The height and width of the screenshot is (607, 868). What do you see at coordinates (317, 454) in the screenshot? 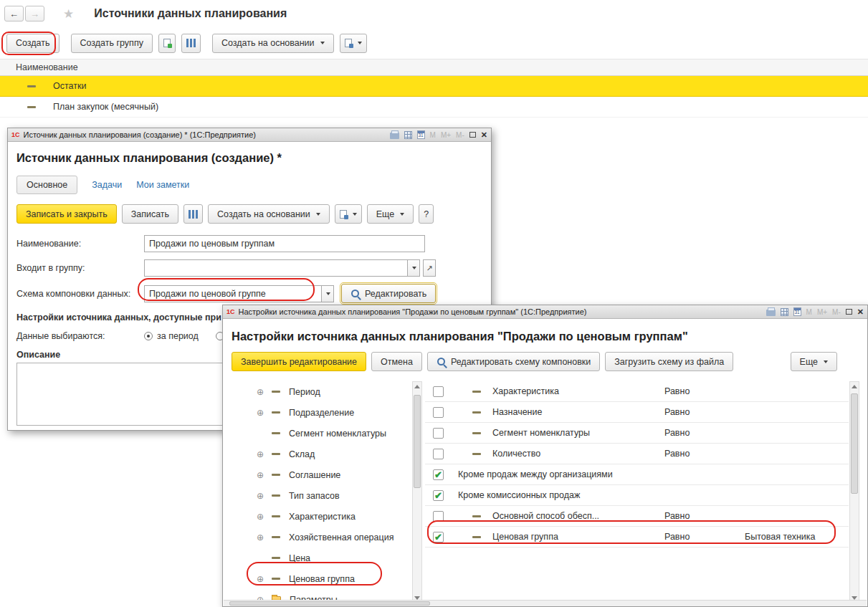
I see `tree-item: ⊕Склад` at bounding box center [317, 454].